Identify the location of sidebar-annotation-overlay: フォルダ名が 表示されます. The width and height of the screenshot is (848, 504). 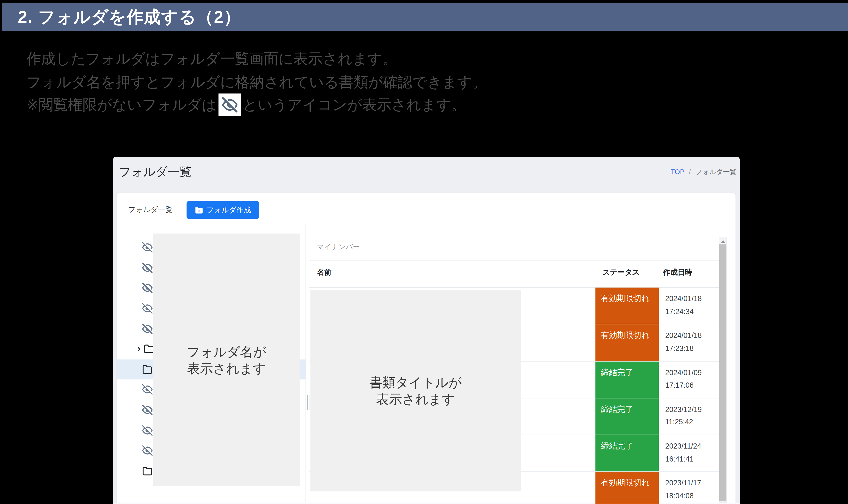
(226, 360).